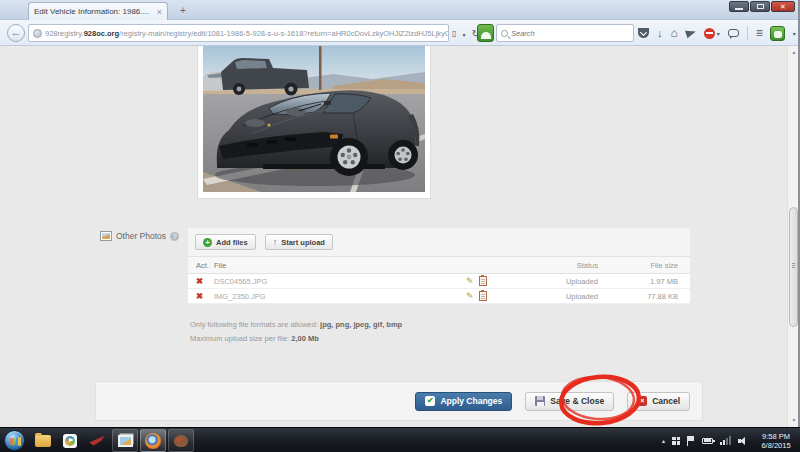 This screenshot has width=800, height=452. I want to click on tray-expand-icon: ▴, so click(664, 440).